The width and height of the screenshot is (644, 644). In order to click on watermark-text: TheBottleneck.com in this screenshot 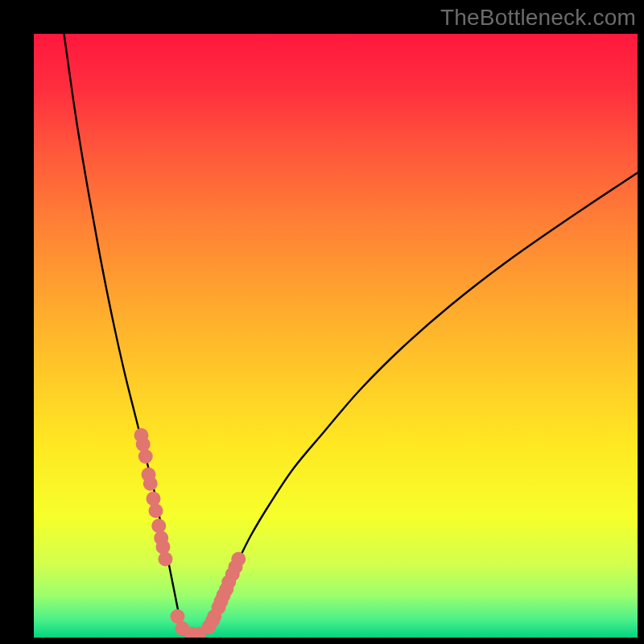, I will do `click(538, 18)`.